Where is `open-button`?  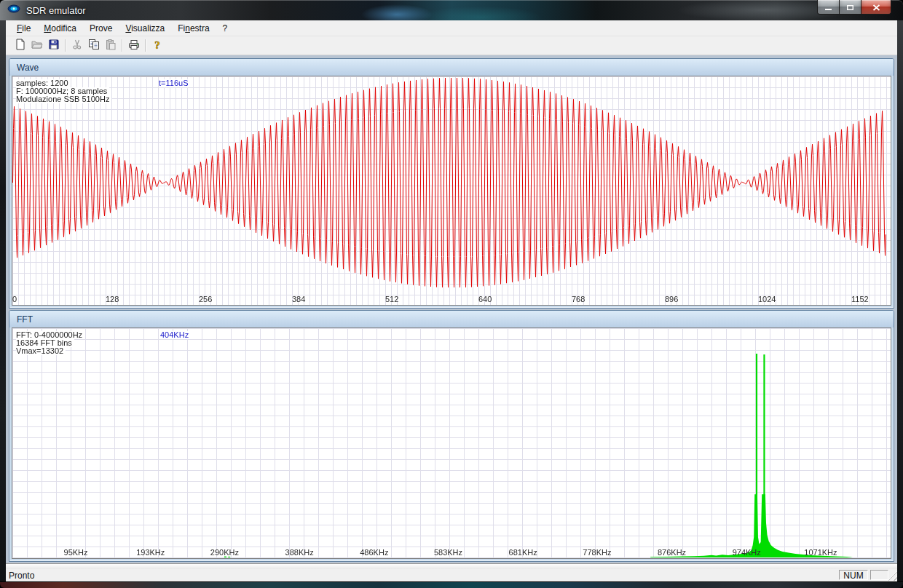
open-button is located at coordinates (36, 46).